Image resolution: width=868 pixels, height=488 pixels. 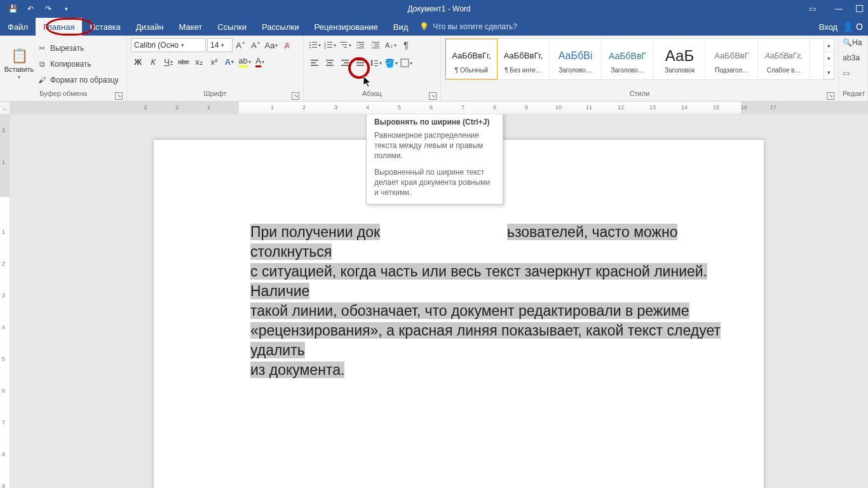 What do you see at coordinates (245, 62) in the screenshot?
I see `highlight-color-button: ab` at bounding box center [245, 62].